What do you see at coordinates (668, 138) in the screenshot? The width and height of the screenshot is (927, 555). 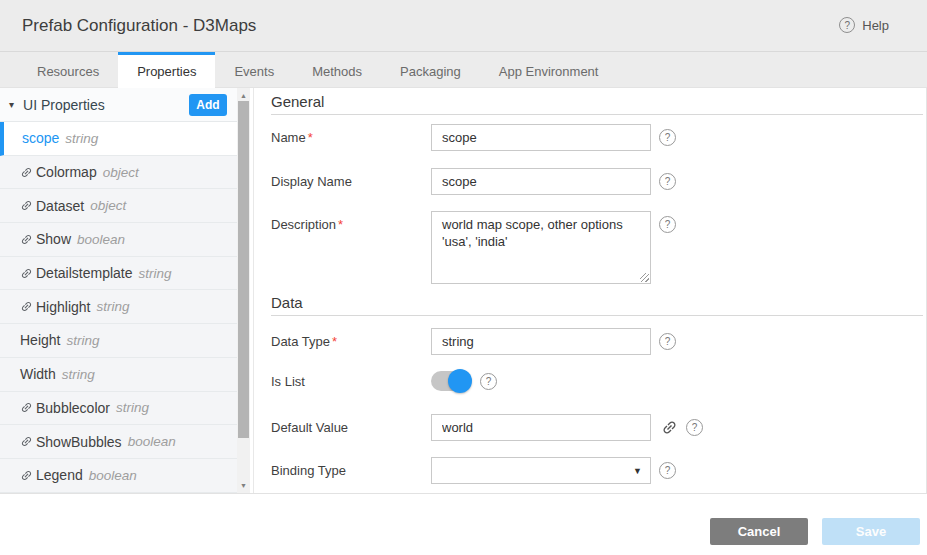 I see `name-help-icon: ?` at bounding box center [668, 138].